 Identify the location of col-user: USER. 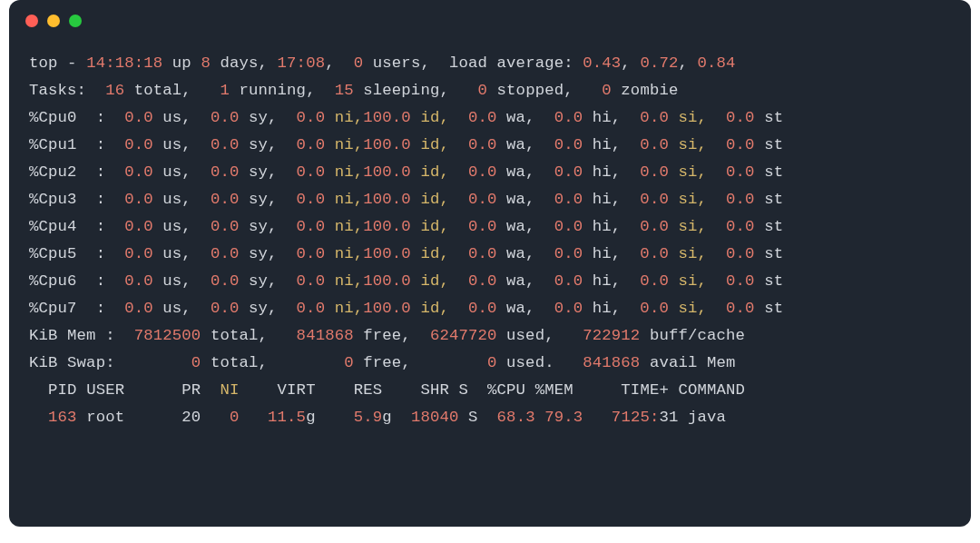
(134, 390).